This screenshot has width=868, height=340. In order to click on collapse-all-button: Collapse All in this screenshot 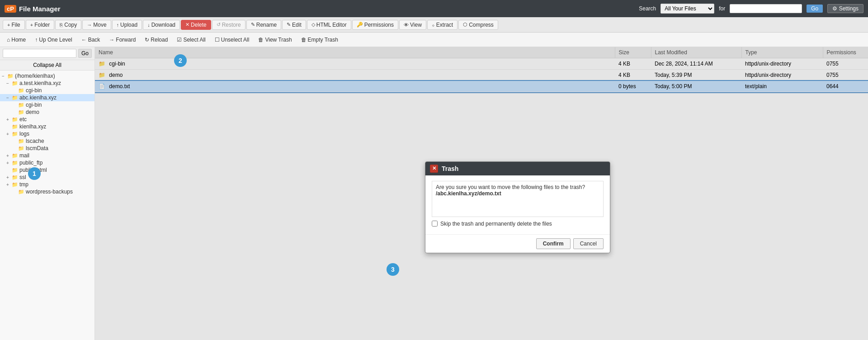, I will do `click(47, 65)`.